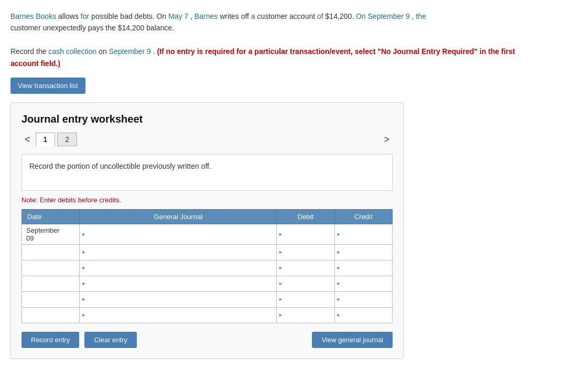 Image resolution: width=563 pixels, height=392 pixels. What do you see at coordinates (207, 200) in the screenshot?
I see `note-text: Note: Enter debits before credits.` at bounding box center [207, 200].